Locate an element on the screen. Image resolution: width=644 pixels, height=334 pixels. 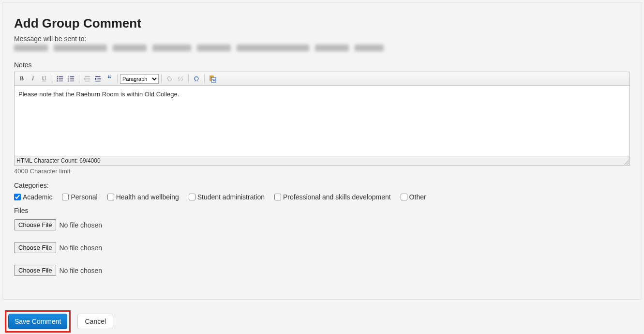
numbered-list-icon: 123 is located at coordinates (71, 79).